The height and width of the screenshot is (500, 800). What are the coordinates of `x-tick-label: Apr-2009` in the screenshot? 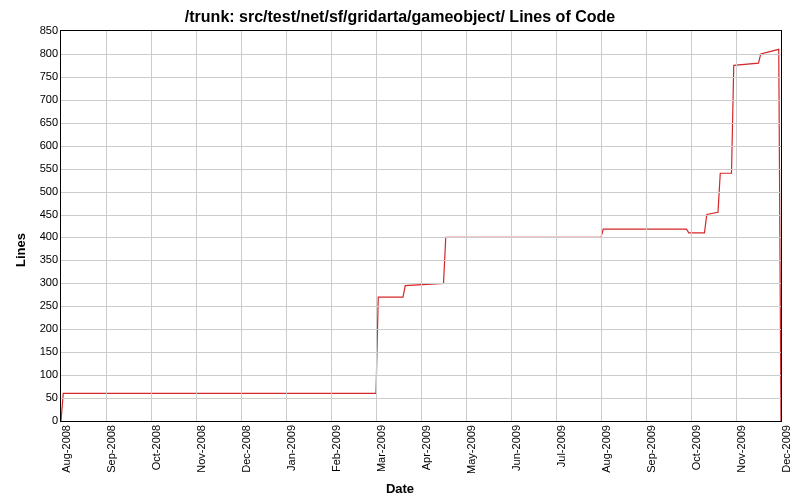 It's located at (426, 455).